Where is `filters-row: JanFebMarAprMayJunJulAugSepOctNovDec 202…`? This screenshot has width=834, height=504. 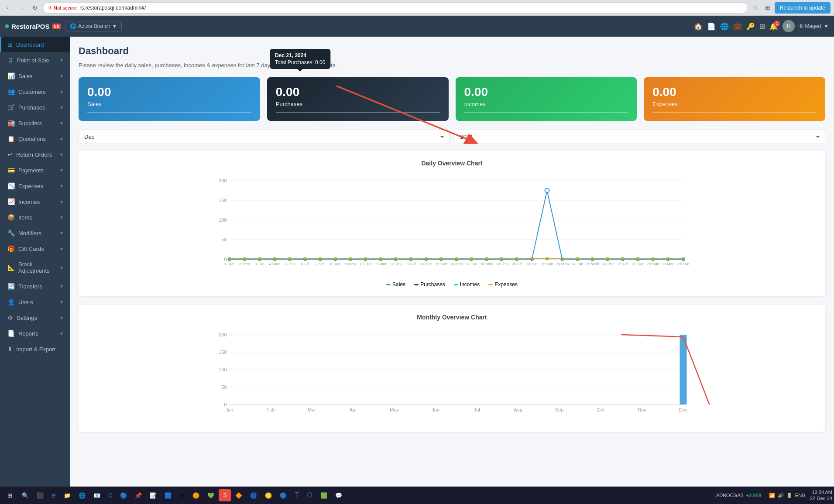 filters-row: JanFebMarAprMayJunJulAugSepOctNovDec 202… is located at coordinates (452, 137).